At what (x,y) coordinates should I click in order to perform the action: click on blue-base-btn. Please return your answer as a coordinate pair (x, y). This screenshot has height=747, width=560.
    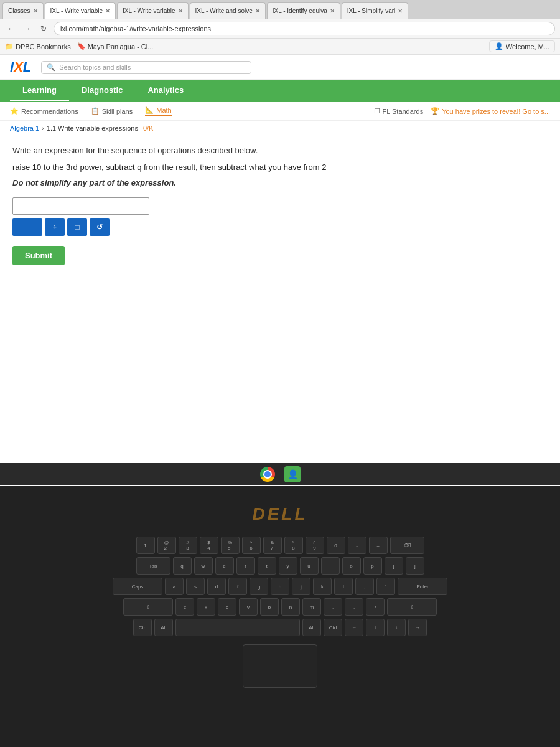
    Looking at the image, I should click on (27, 227).